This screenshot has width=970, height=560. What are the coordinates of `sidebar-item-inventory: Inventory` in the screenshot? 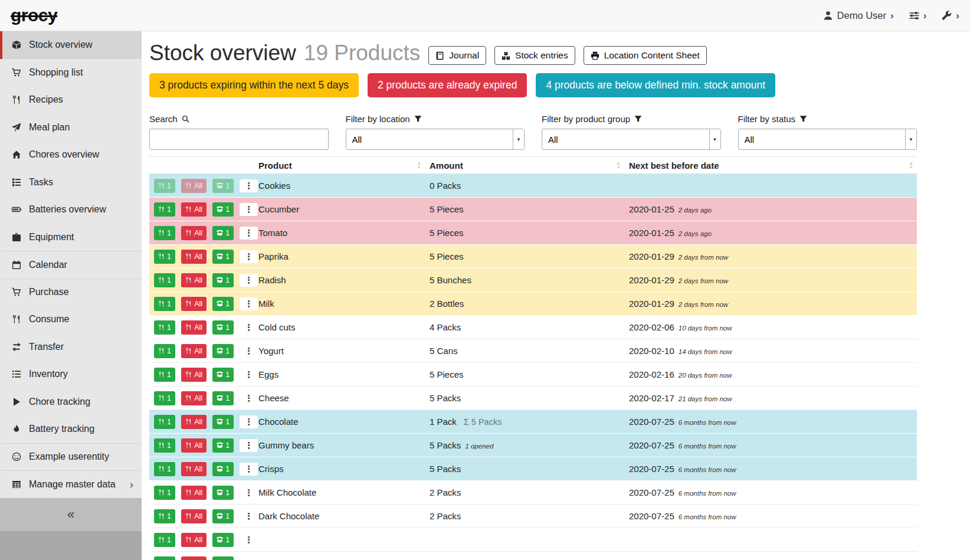 It's located at (71, 374).